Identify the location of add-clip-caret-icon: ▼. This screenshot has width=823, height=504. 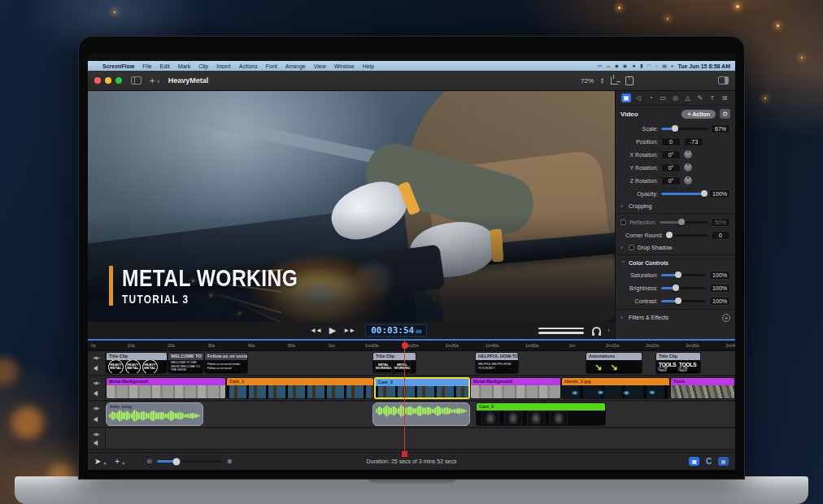
(124, 463).